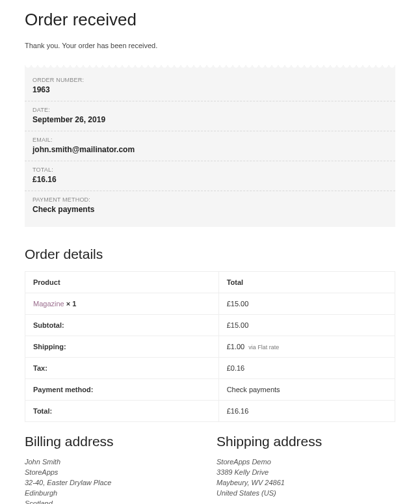  What do you see at coordinates (306, 483) in the screenshot?
I see `addr-line: Maybeury, WV 24861` at bounding box center [306, 483].